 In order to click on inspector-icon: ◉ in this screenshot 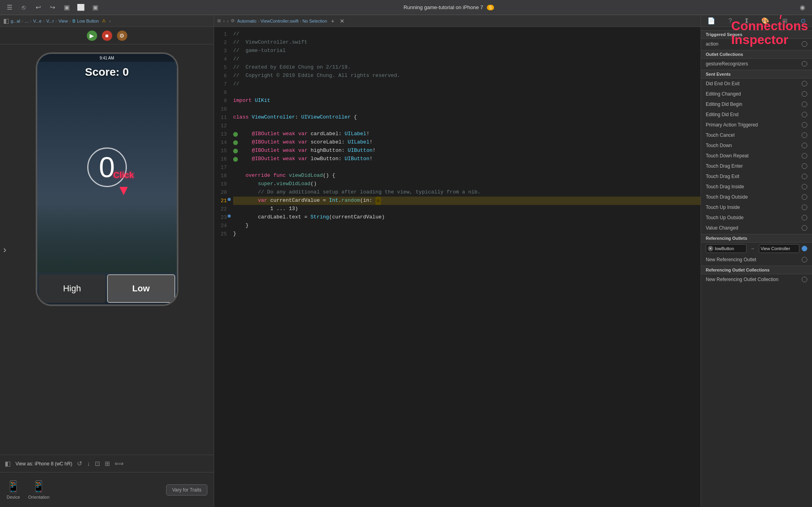, I will do `click(802, 8)`.